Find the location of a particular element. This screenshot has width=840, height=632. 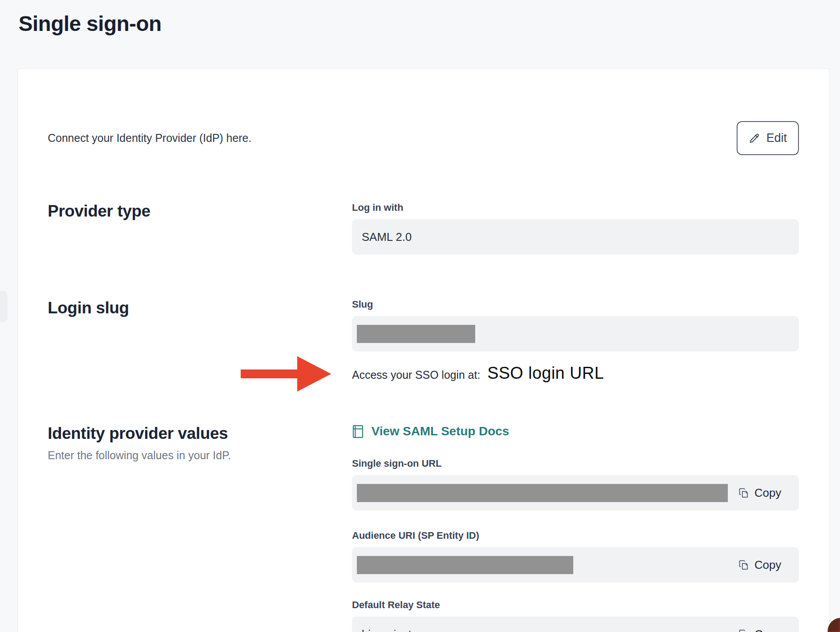

slug-redacted-value is located at coordinates (416, 334).